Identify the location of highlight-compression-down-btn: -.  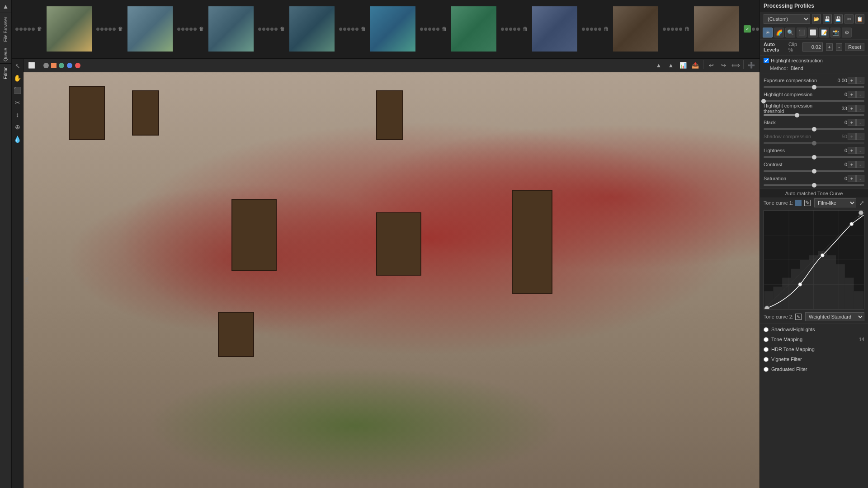
(860, 94).